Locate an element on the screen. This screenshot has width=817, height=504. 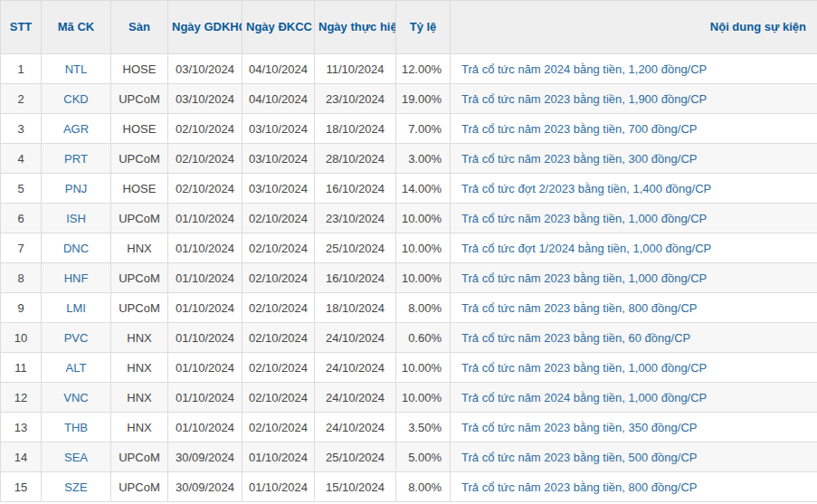
exdividend-date-cell: 02/10/2024 is located at coordinates (205, 188).